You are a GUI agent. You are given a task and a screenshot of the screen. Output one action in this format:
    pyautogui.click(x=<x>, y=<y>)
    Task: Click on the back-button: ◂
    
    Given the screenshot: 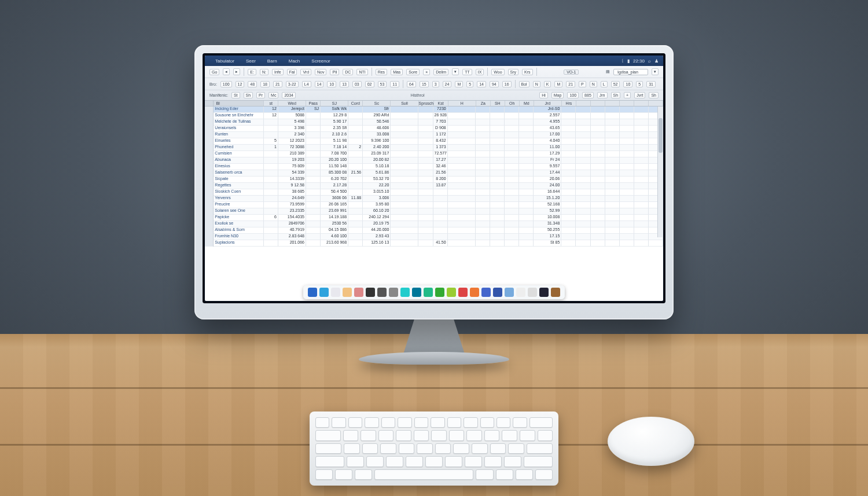 What is the action you would take?
    pyautogui.click(x=226, y=72)
    